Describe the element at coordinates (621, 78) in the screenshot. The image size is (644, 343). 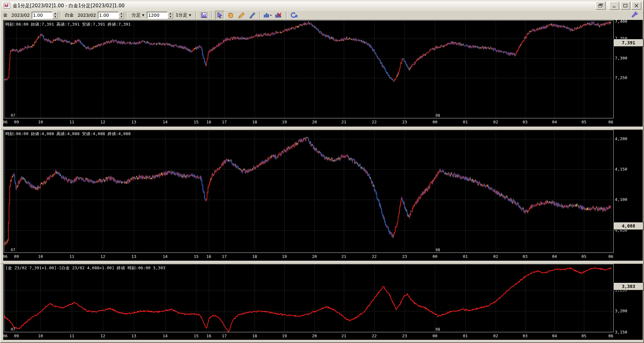
I see `y-axis-label: 7,250` at that location.